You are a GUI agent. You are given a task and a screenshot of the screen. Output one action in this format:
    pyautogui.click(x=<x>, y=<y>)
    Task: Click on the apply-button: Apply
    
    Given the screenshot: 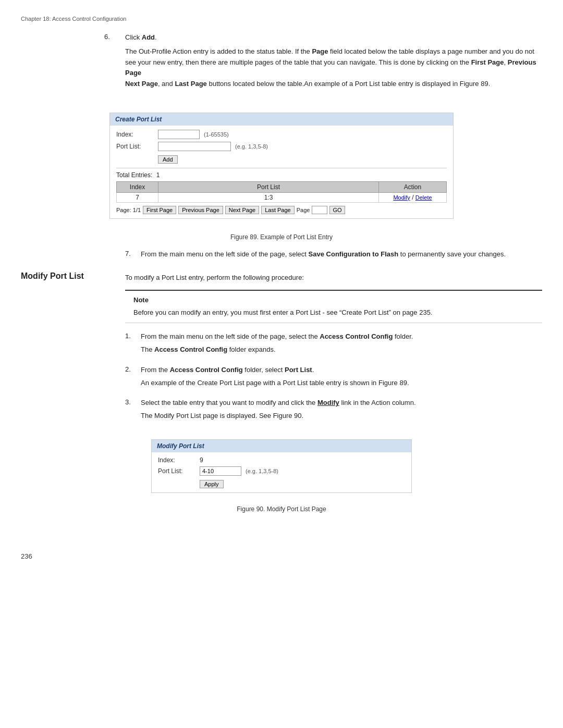 What is the action you would take?
    pyautogui.click(x=212, y=484)
    